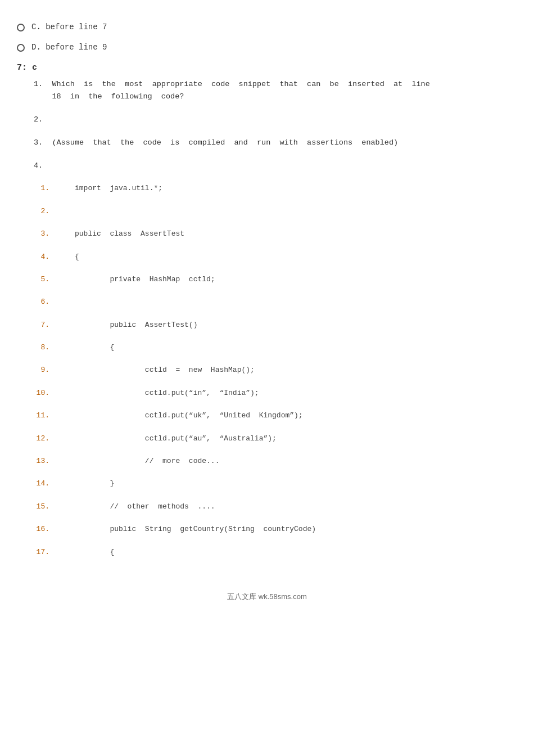  I want to click on line-number-13: 13., so click(42, 461).